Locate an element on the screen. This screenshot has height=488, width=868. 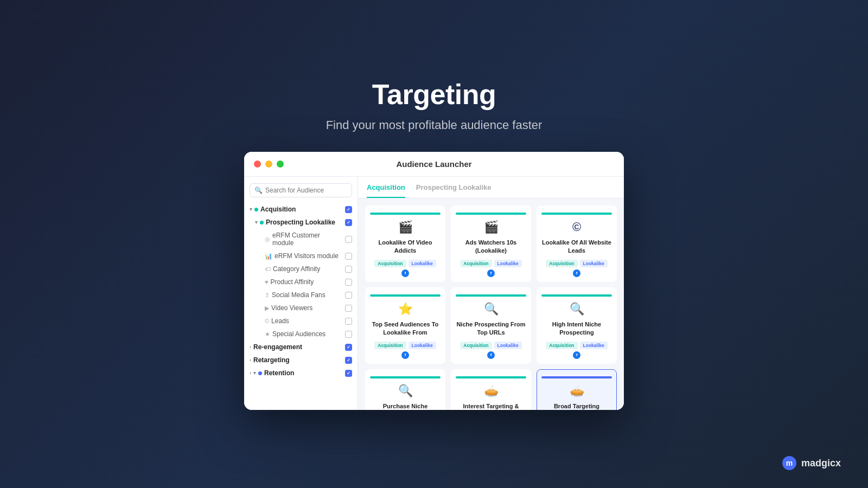
dot-green is located at coordinates (280, 164).